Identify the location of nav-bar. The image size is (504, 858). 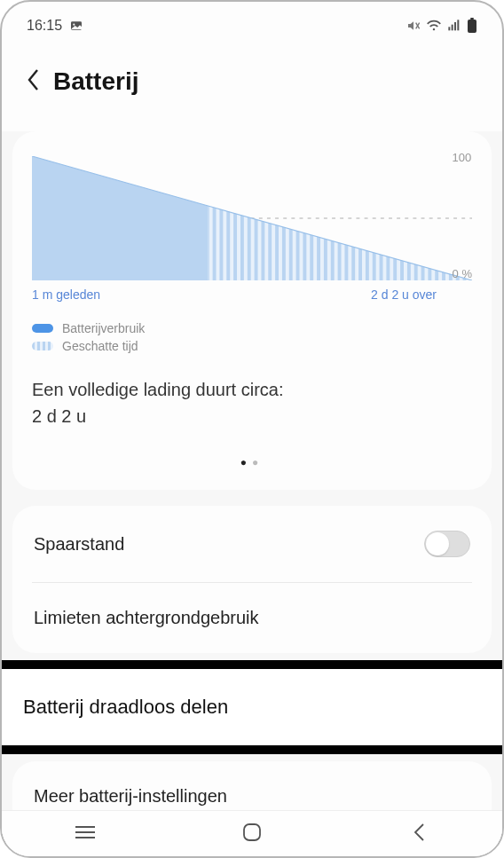
(252, 833).